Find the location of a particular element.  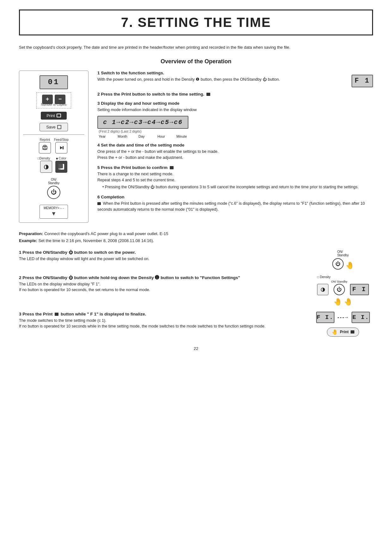

feedstop-icon is located at coordinates (61, 148).